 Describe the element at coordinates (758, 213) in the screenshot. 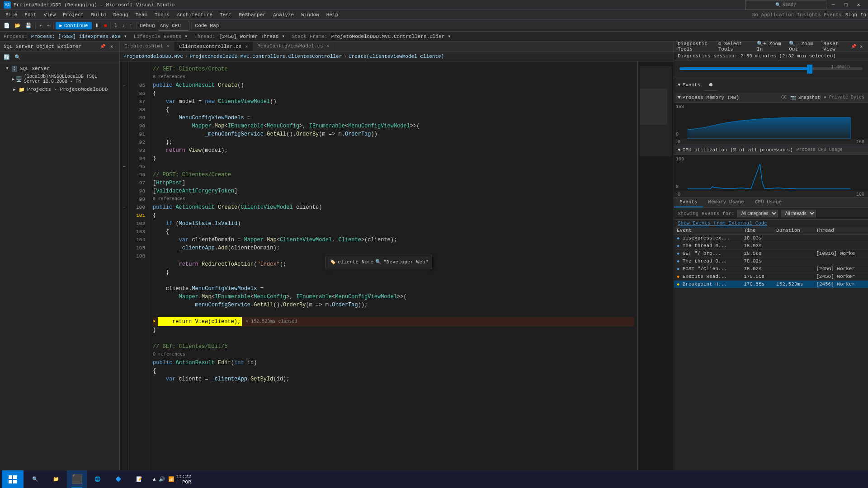

I see `category-filter: All categories` at that location.